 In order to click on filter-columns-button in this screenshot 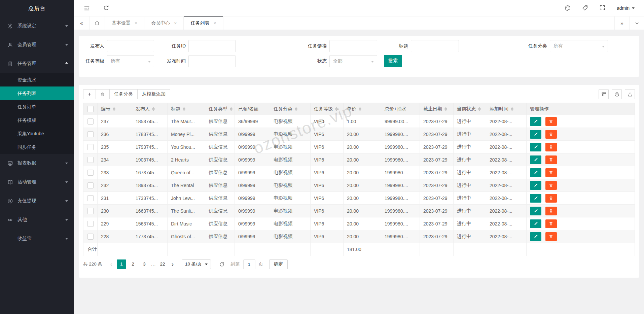, I will do `click(604, 94)`.